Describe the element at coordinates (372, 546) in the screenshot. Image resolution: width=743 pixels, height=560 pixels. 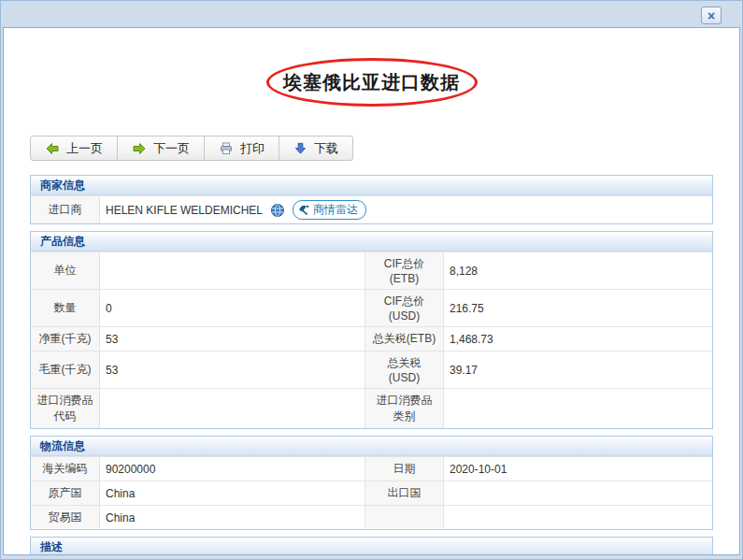
I see `section-description: 描述 编码描述 Other breathing appliances and g…` at that location.